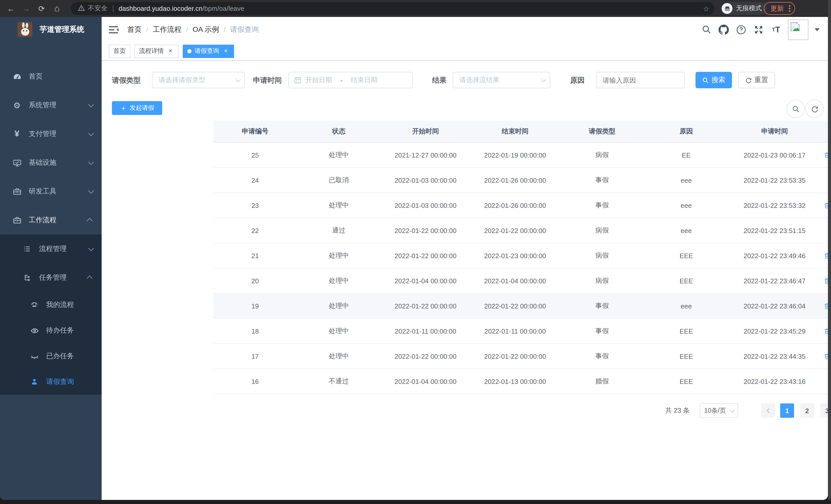 This screenshot has width=831, height=504. What do you see at coordinates (706, 8) in the screenshot?
I see `bookmark-star-icon: ☆` at bounding box center [706, 8].